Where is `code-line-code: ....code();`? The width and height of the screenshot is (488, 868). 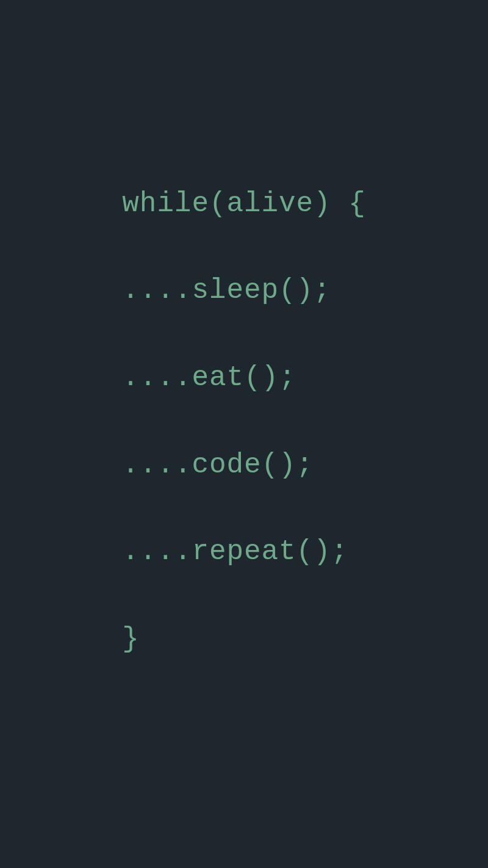 code-line-code: ....code(); is located at coordinates (244, 465).